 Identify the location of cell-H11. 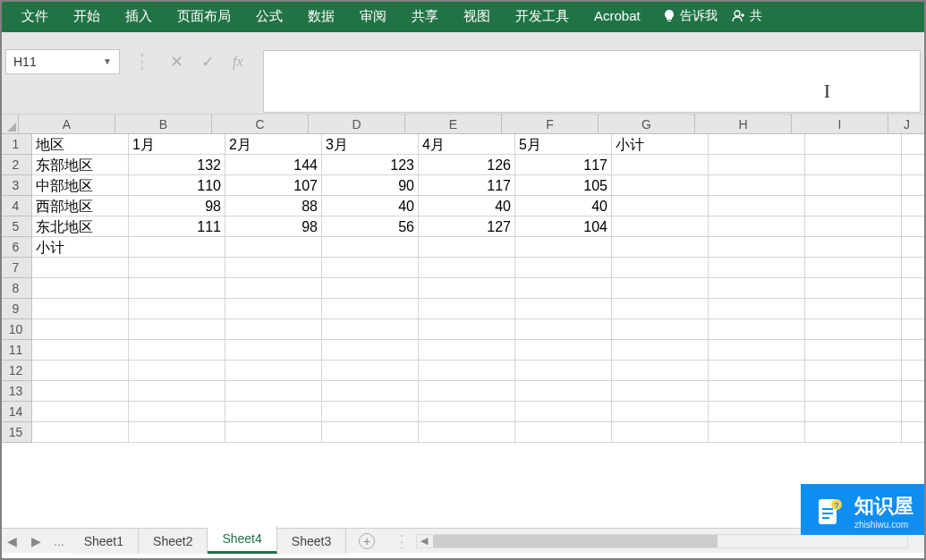
(757, 351).